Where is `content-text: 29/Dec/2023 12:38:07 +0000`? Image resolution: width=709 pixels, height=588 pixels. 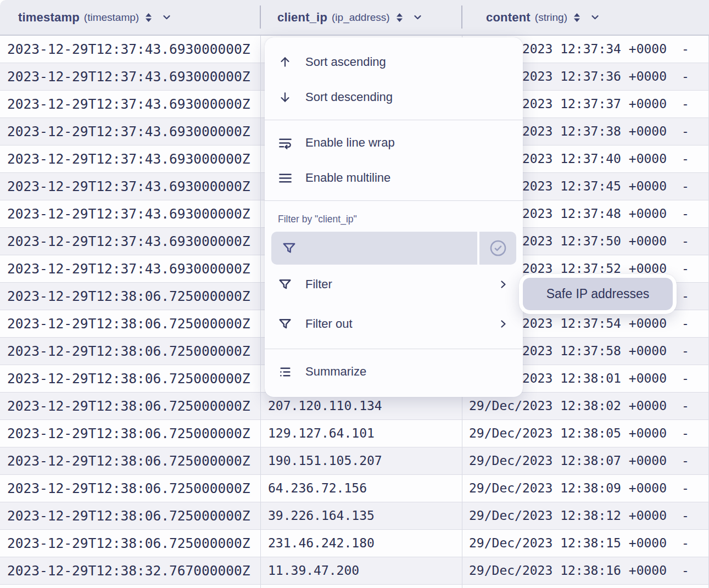 content-text: 29/Dec/2023 12:38:07 +0000 is located at coordinates (568, 461).